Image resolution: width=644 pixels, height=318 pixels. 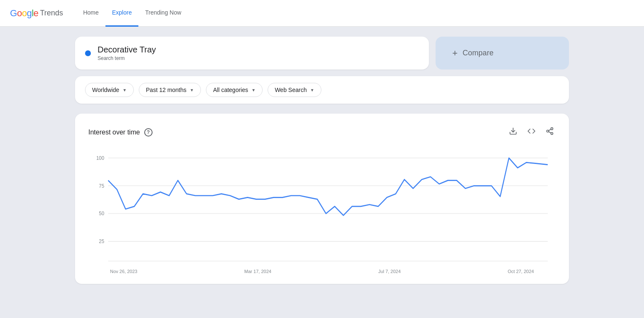 What do you see at coordinates (513, 132) in the screenshot?
I see `download-button` at bounding box center [513, 132].